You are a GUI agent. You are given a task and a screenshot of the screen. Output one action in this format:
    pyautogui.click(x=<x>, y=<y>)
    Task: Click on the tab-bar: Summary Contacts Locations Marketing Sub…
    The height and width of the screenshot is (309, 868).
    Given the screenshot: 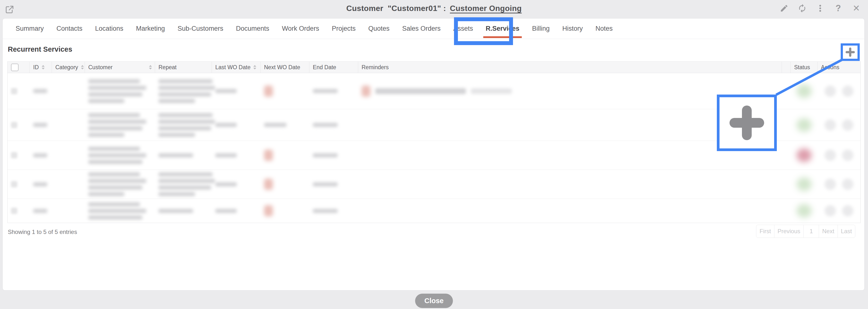 What is the action you would take?
    pyautogui.click(x=314, y=29)
    